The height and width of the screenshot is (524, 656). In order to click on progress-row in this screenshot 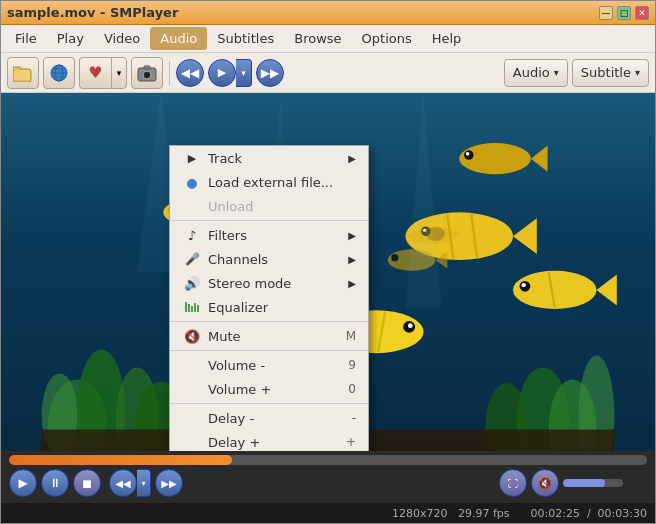, I will do `click(328, 460)`.